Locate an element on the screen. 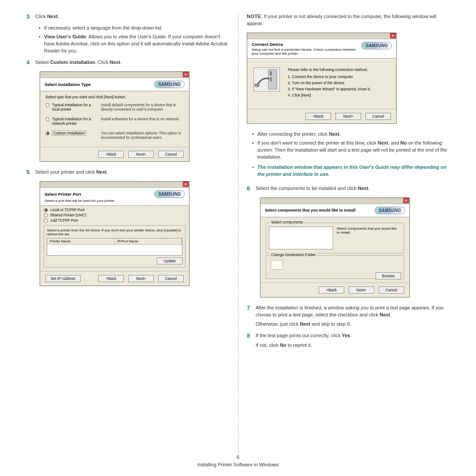  step-5: 5 Select your printer and click Next. is located at coordinates (128, 172).